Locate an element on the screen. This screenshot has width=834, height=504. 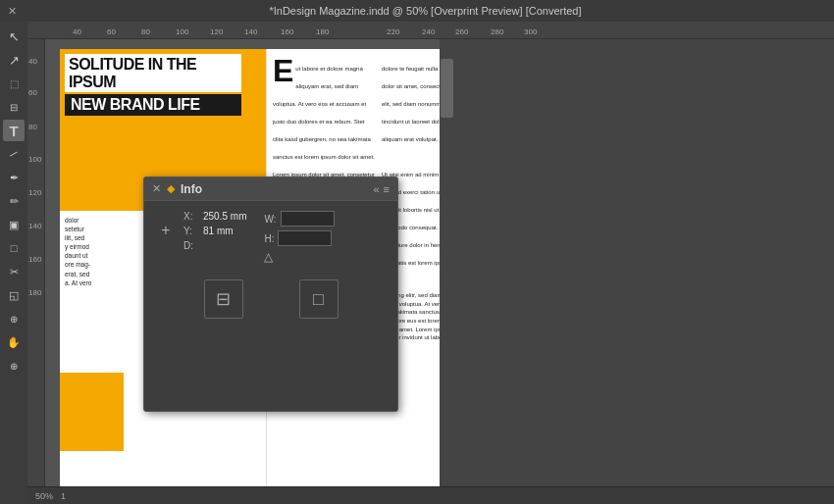
zoom-level: 50% is located at coordinates (44, 496).